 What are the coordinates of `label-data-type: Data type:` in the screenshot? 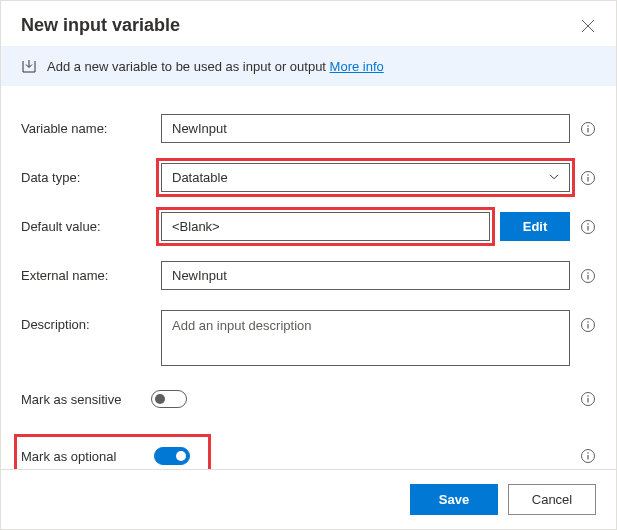 It's located at (86, 174).